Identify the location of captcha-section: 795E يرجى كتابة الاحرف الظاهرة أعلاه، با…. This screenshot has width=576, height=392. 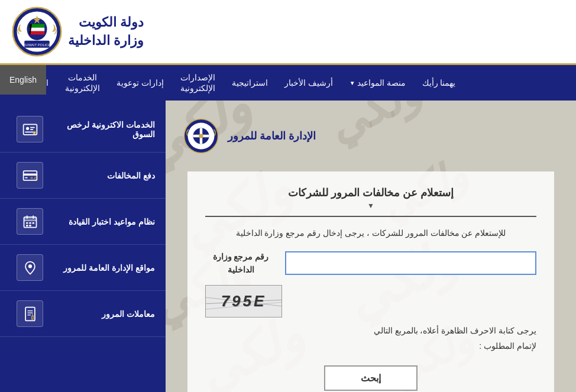
(371, 319).